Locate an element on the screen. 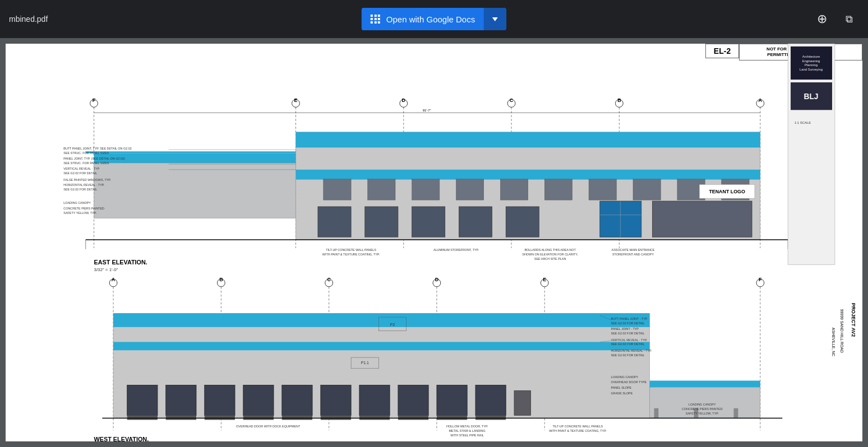 The width and height of the screenshot is (868, 447). svg-text: ASSOCIATE MAIN ENTRANCE is located at coordinates (634, 250).